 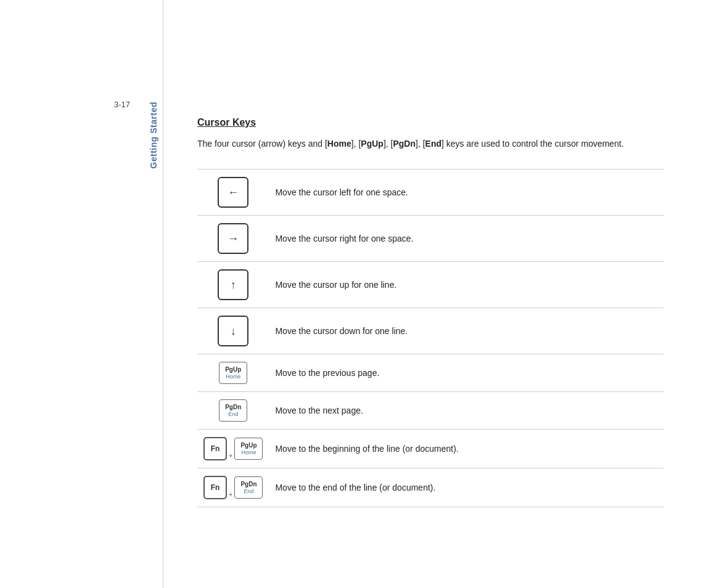 What do you see at coordinates (339, 144) in the screenshot?
I see `key-home: Home` at bounding box center [339, 144].